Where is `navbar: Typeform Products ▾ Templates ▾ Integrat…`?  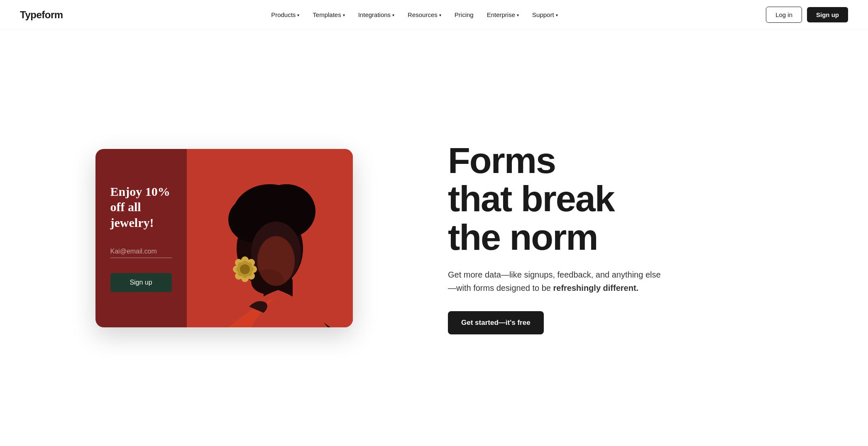 navbar: Typeform Products ▾ Templates ▾ Integrat… is located at coordinates (434, 15).